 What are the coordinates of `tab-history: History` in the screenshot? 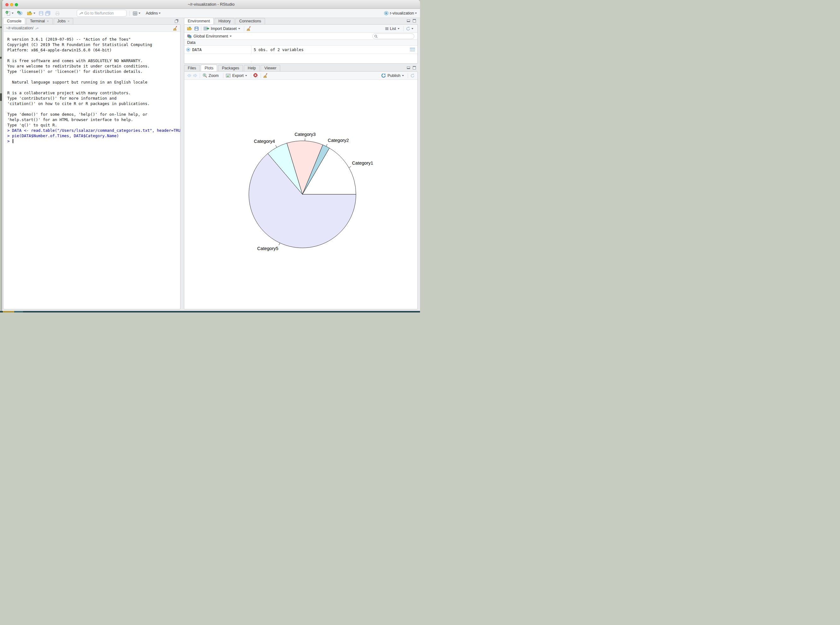 It's located at (224, 21).